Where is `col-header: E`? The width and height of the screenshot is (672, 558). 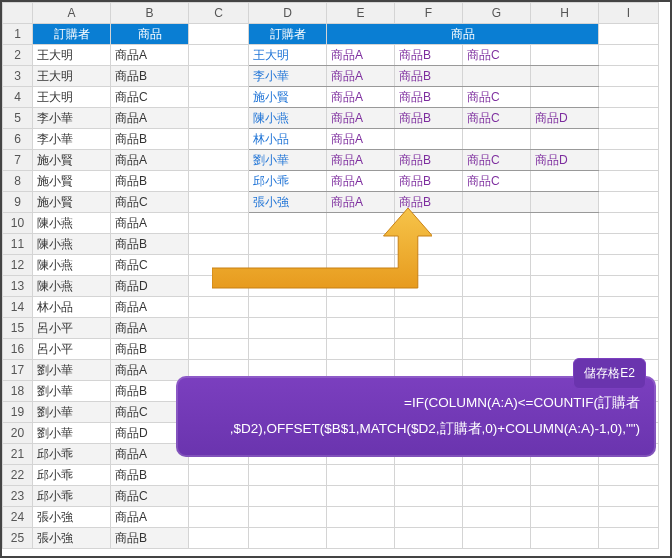 col-header: E is located at coordinates (361, 14).